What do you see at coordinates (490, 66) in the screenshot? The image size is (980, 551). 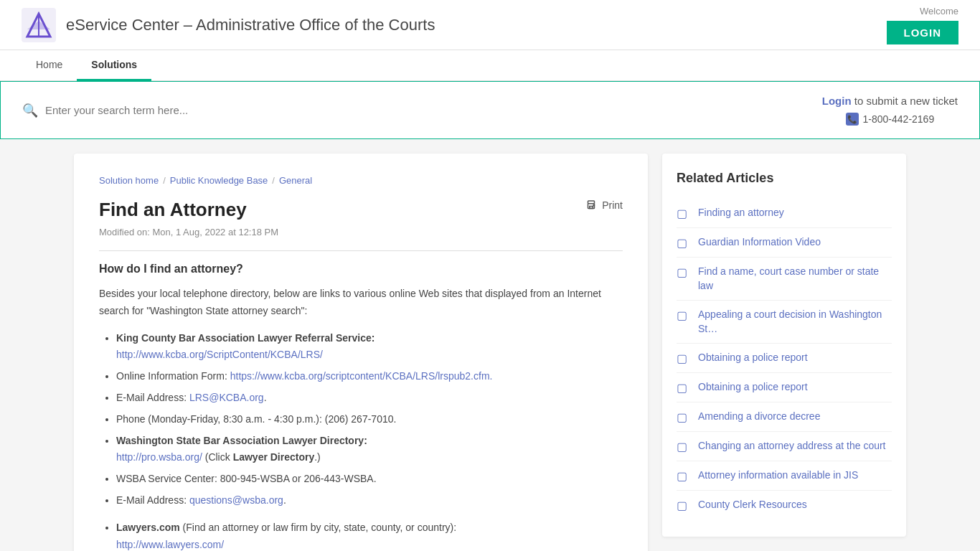 I see `main-nav: Home Solutions` at bounding box center [490, 66].